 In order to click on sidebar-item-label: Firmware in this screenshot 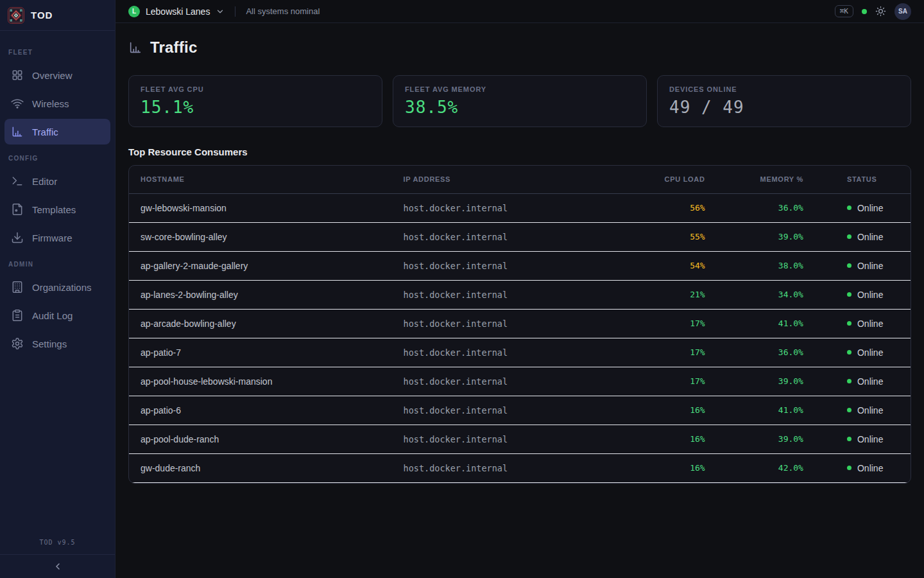, I will do `click(53, 238)`.